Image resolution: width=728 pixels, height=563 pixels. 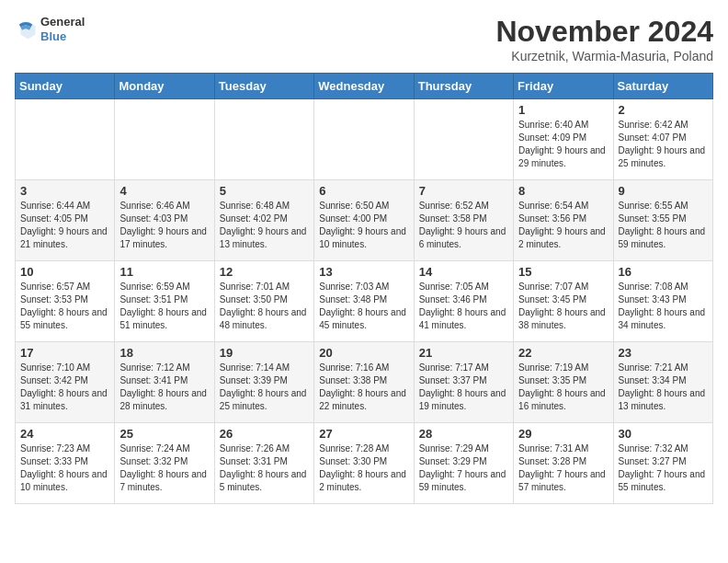 What do you see at coordinates (26, 29) in the screenshot?
I see `logo-icon` at bounding box center [26, 29].